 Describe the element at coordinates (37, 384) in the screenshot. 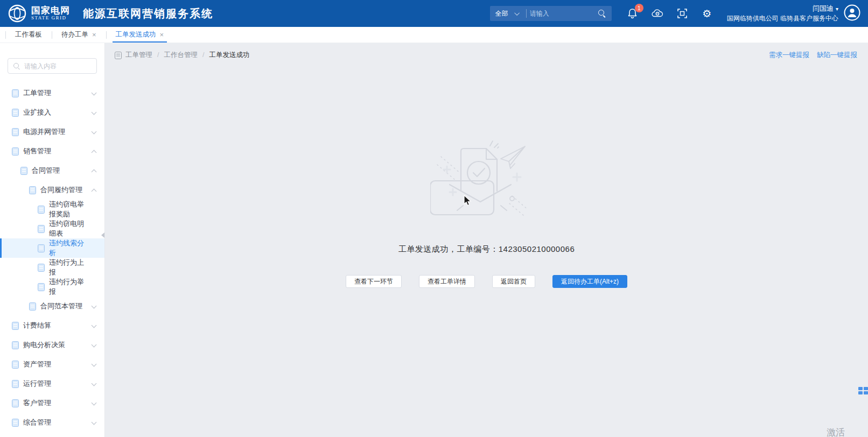

I see `menu-item-label: 运行管理` at that location.